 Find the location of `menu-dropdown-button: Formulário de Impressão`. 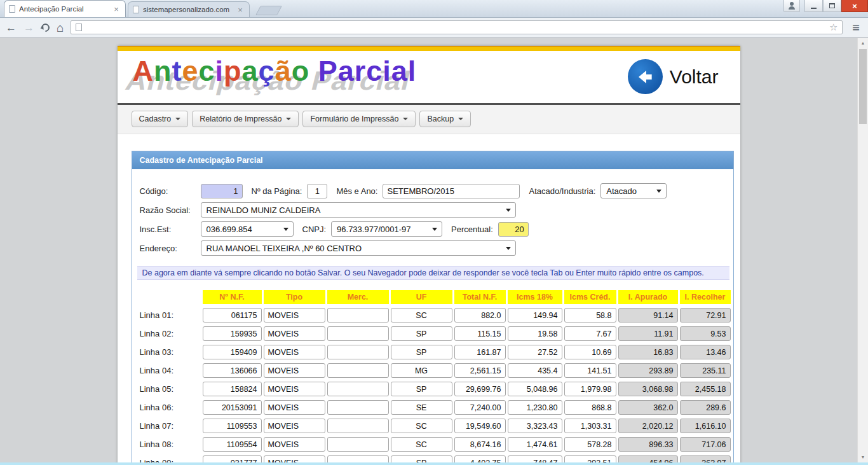

menu-dropdown-button: Formulário de Impressão is located at coordinates (359, 119).